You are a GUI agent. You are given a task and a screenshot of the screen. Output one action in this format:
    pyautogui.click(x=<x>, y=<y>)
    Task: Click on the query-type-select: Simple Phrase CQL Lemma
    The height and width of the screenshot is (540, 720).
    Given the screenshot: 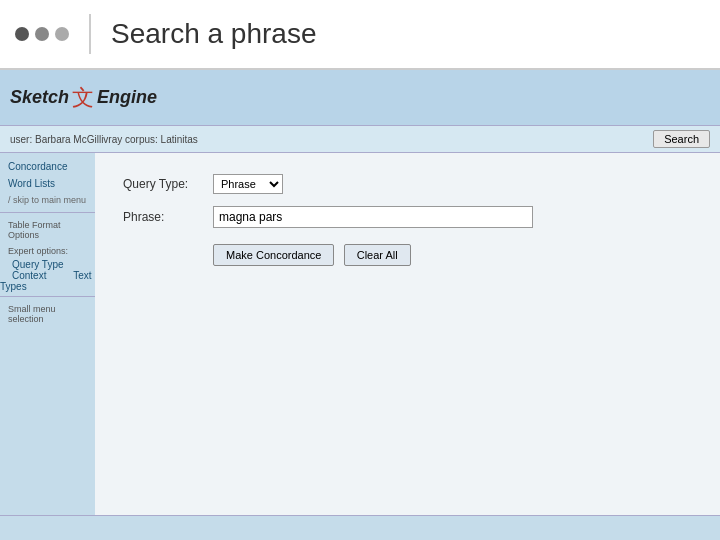 What is the action you would take?
    pyautogui.click(x=248, y=184)
    